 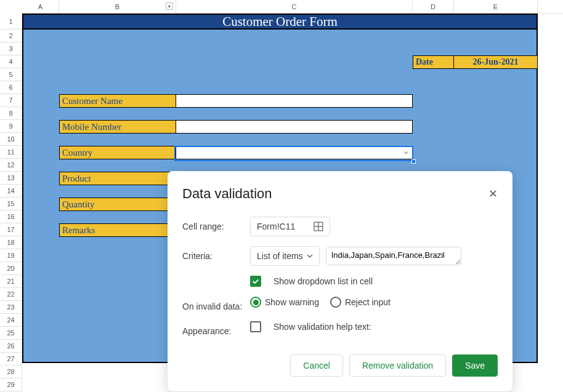 What do you see at coordinates (118, 178) in the screenshot?
I see `field-product: Product` at bounding box center [118, 178].